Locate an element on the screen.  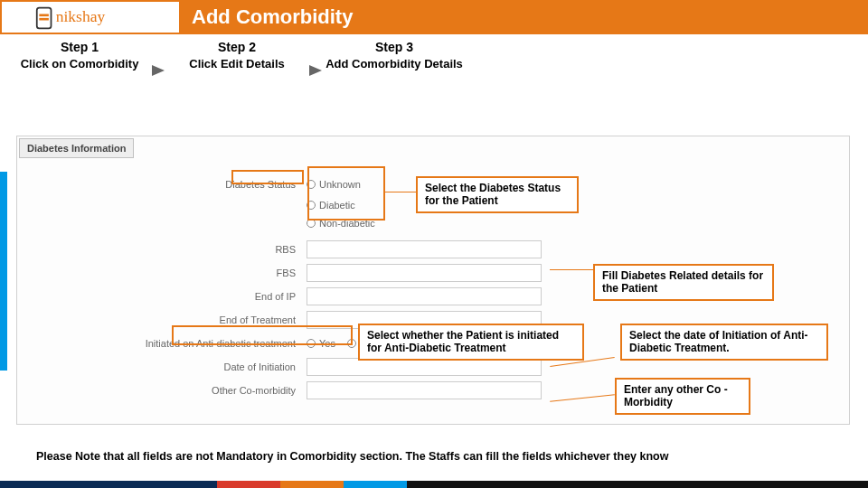
callout-init: Select whether the Patient is initiated … is located at coordinates (471, 342).